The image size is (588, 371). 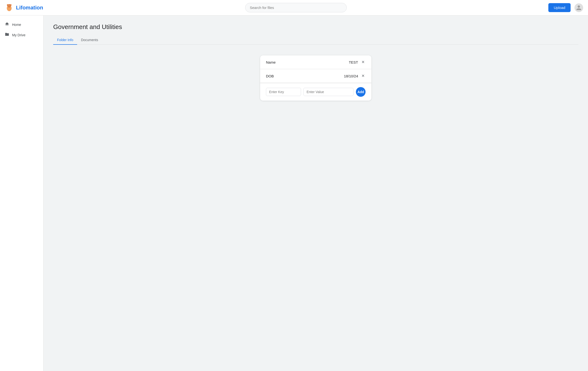 I want to click on home-icon, so click(x=7, y=24).